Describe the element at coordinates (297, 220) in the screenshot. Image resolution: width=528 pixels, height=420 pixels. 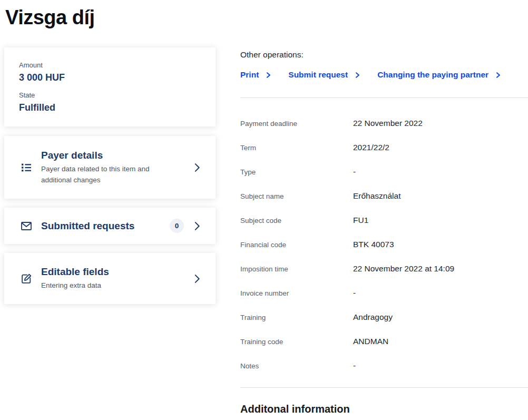
I see `detail-label: Subject code` at that location.